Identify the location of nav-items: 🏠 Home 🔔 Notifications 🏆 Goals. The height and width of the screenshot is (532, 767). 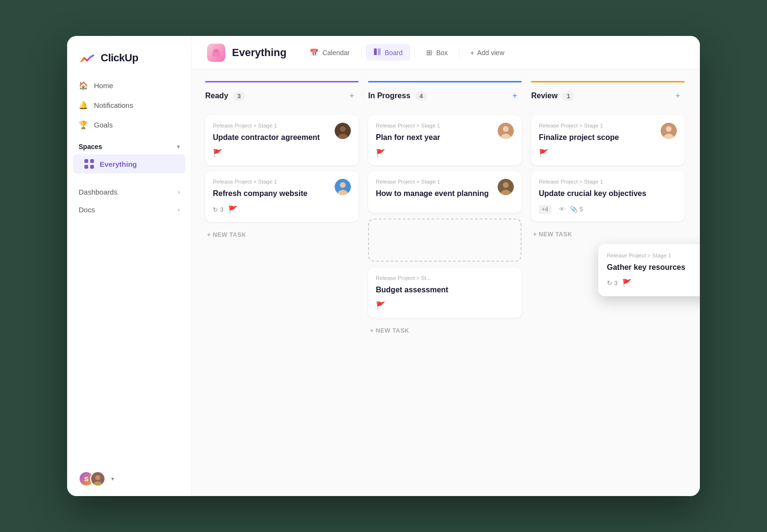
(129, 105).